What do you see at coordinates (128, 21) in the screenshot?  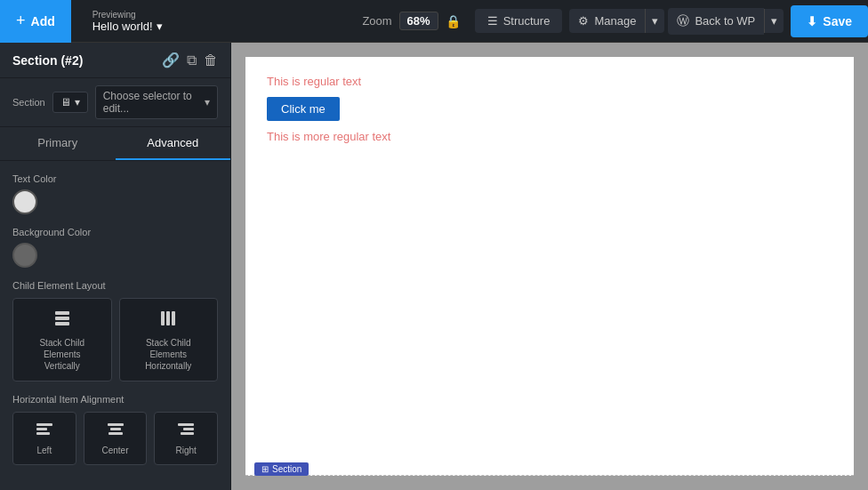 I see `preview-section: Previewing Hello world! ▾` at bounding box center [128, 21].